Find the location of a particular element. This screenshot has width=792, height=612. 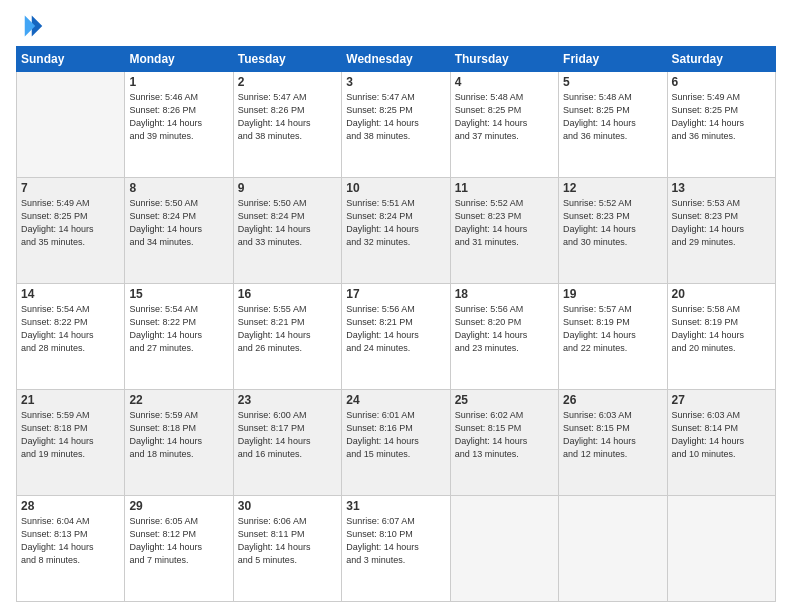

day-number: 14 is located at coordinates (70, 294).